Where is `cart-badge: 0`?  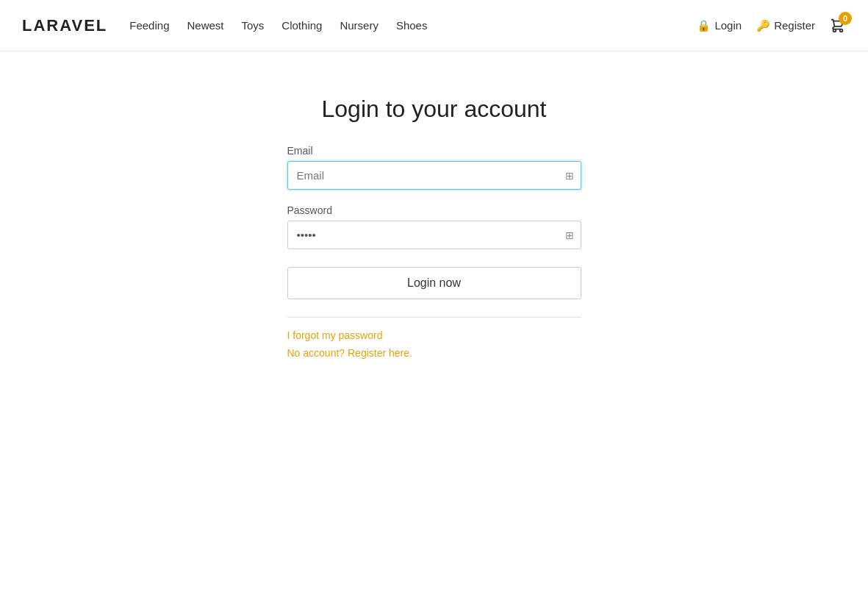
cart-badge: 0 is located at coordinates (845, 18).